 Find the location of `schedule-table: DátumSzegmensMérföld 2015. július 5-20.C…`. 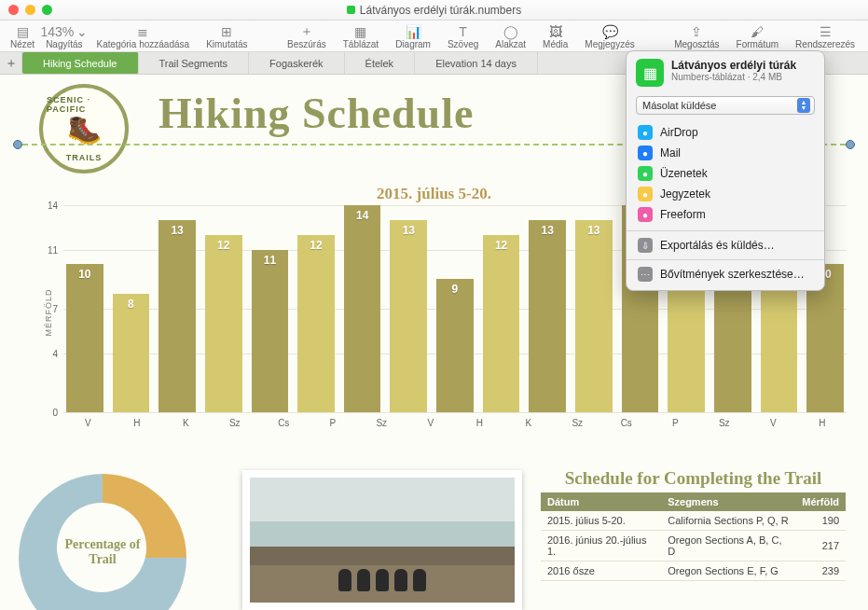

schedule-table: DátumSzegmensMérföld 2015. július 5-20.C… is located at coordinates (694, 537).